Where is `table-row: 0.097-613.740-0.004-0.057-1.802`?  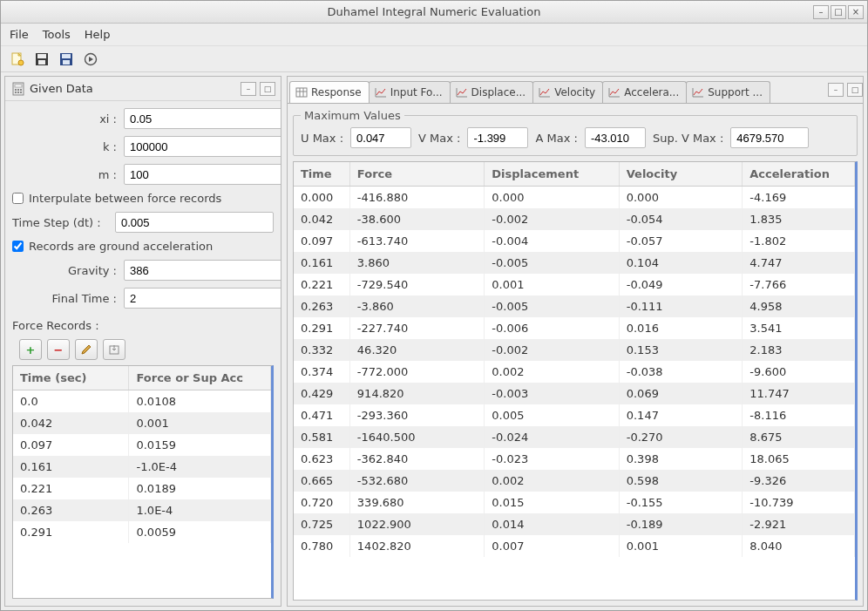 table-row: 0.097-613.740-0.004-0.057-1.802 is located at coordinates (574, 241).